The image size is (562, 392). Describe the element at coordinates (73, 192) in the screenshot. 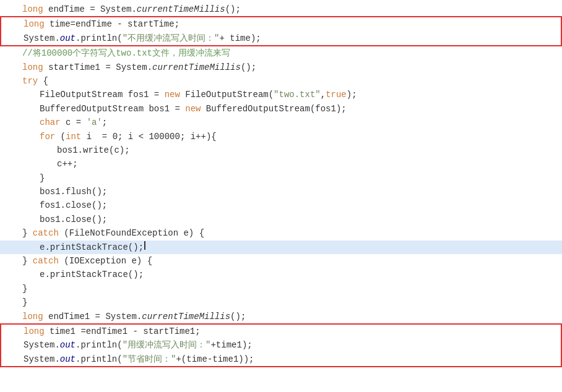

I see `code-token: bos1.flush();` at that location.